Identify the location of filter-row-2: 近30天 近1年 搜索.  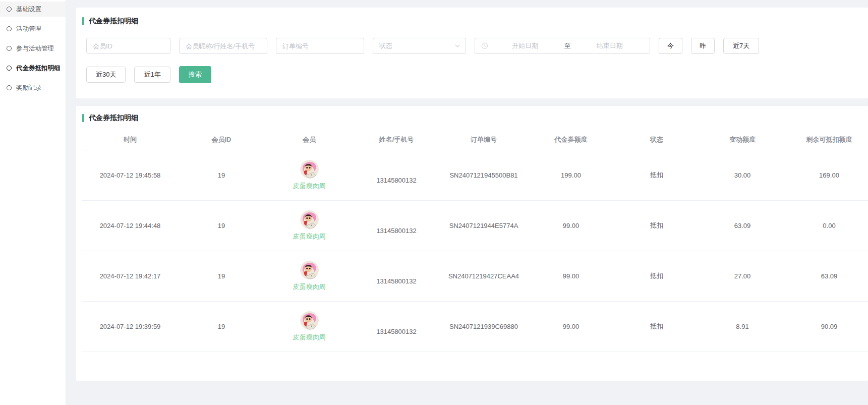
(472, 75).